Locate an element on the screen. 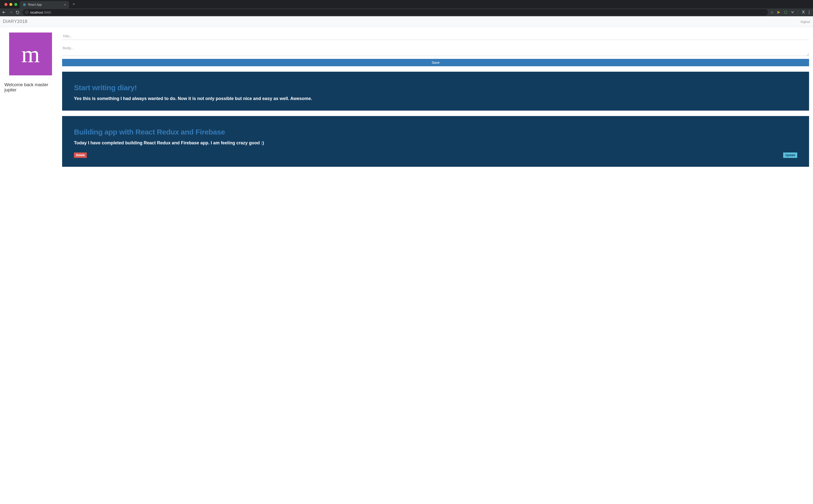  close-window-button is located at coordinates (6, 5).